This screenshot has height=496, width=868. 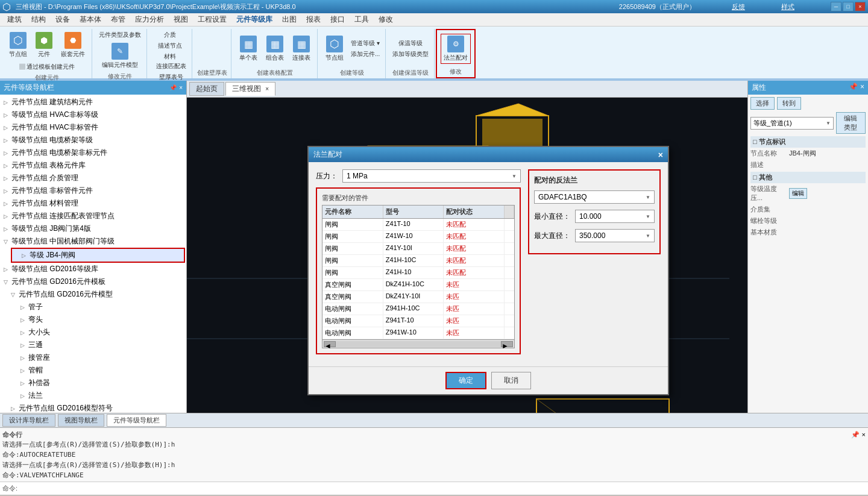 I want to click on combine-table-btn: ▦ 组合表, so click(x=275, y=49).